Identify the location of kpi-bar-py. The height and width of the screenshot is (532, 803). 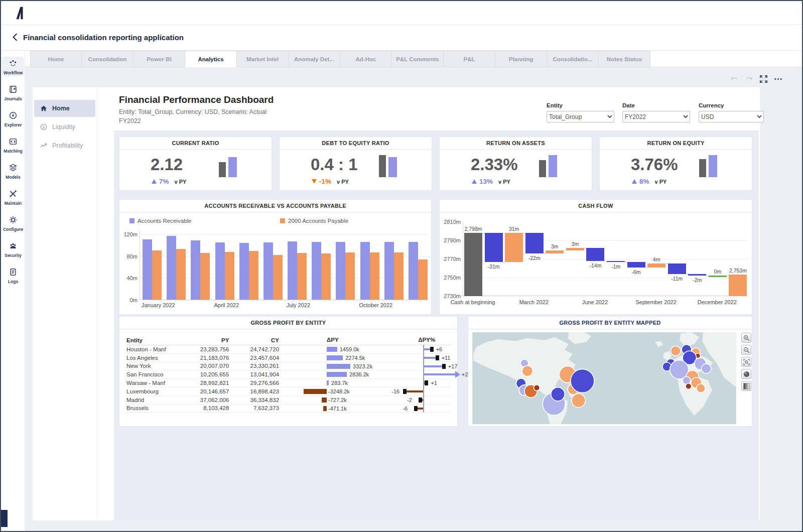
(382, 166).